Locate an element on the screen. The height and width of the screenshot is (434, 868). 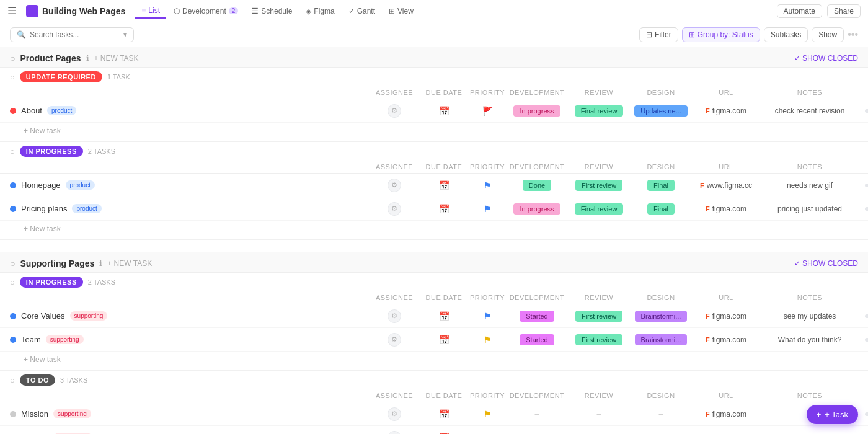
task-assignee-about: ⚙ is located at coordinates (394, 111).